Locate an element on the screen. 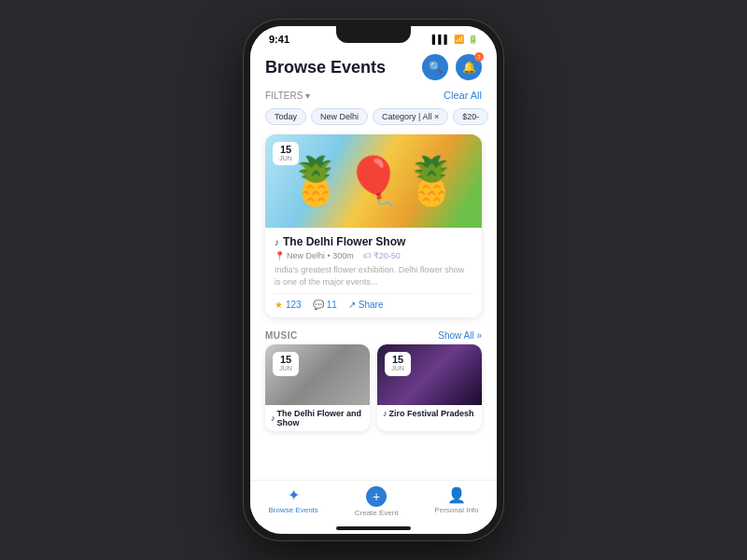 The image size is (747, 560). search-icon: 🔍 is located at coordinates (435, 67).